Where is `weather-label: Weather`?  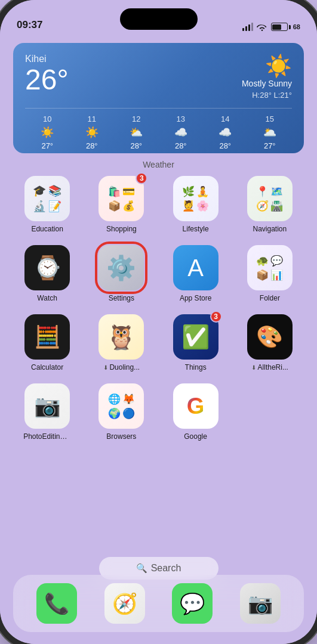
weather-label: Weather is located at coordinates (159, 165).